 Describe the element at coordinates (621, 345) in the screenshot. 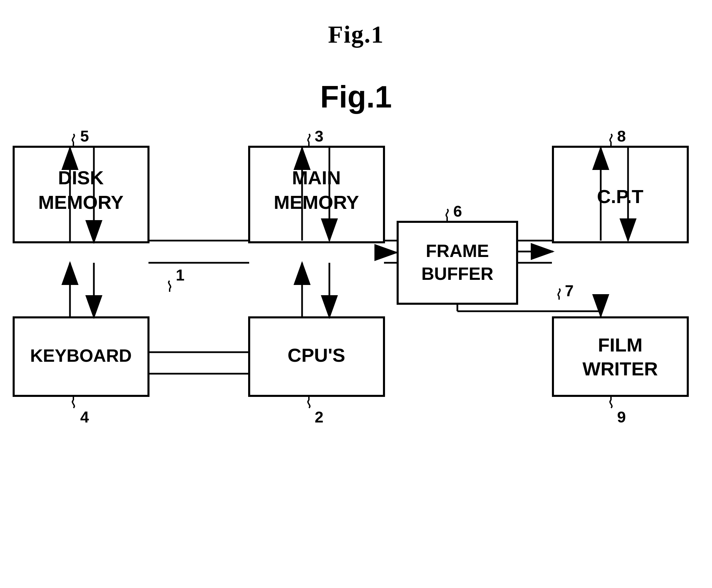

I see `svg-text: FILM` at that location.